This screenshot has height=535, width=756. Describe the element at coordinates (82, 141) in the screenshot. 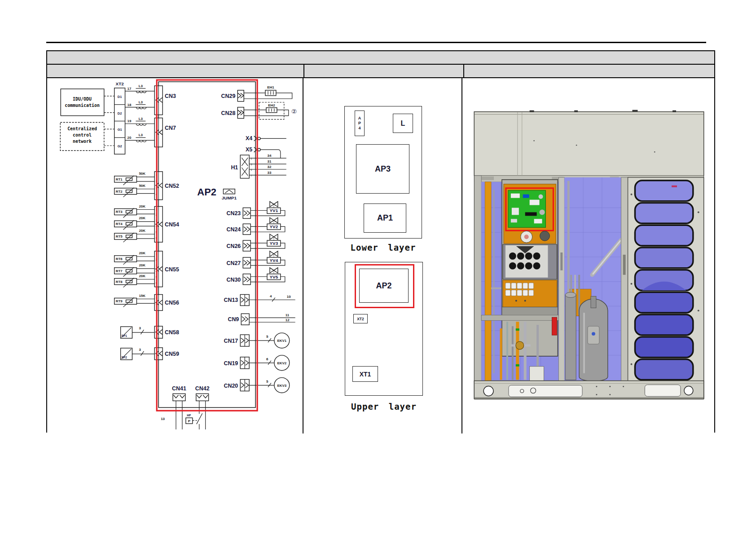

I see `ccn-box-line3: network` at that location.